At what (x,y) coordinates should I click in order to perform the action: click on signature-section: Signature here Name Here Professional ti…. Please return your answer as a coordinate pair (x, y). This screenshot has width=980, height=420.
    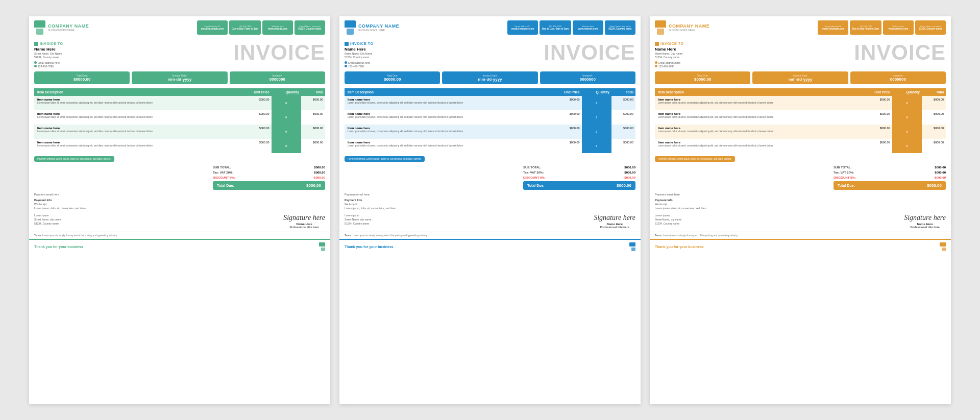
    Looking at the image, I should click on (304, 221).